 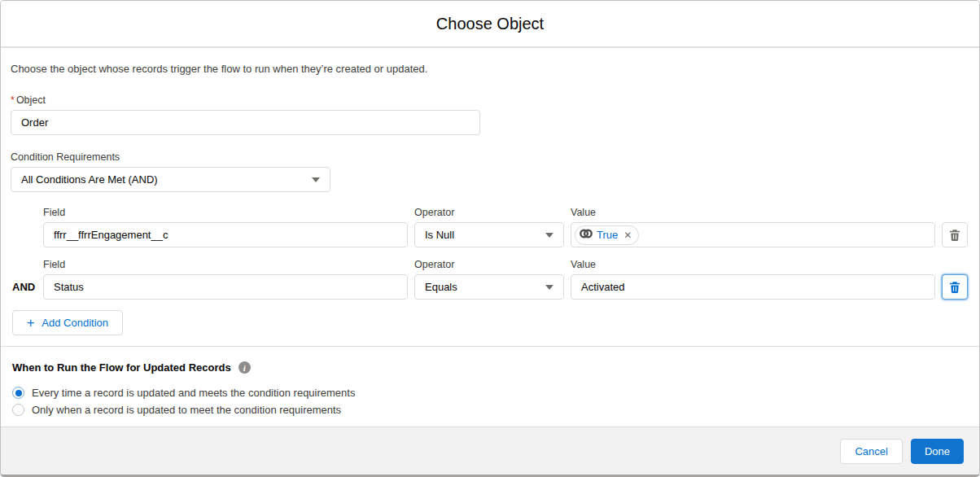 What do you see at coordinates (490, 24) in the screenshot?
I see `dialog-title: Choose Object` at bounding box center [490, 24].